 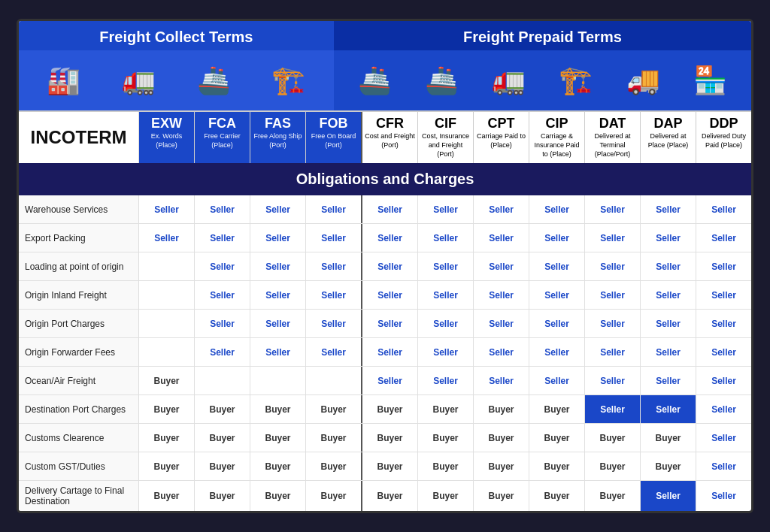 What do you see at coordinates (543, 80) in the screenshot?
I see `prepaid-illustrations: 🚢 🚢 🚛 🏗️ 🚚 🏪` at bounding box center [543, 80].